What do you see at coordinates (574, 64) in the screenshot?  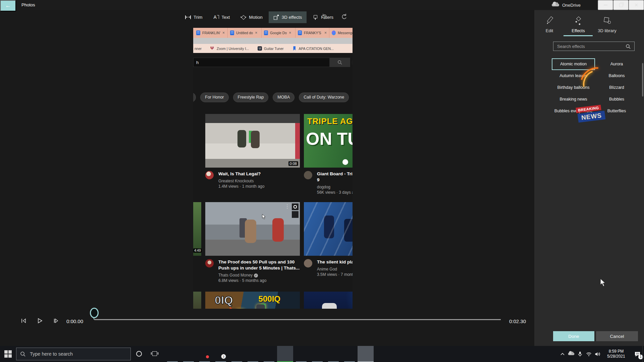 I see `effect-tile: Atomic motion` at bounding box center [574, 64].